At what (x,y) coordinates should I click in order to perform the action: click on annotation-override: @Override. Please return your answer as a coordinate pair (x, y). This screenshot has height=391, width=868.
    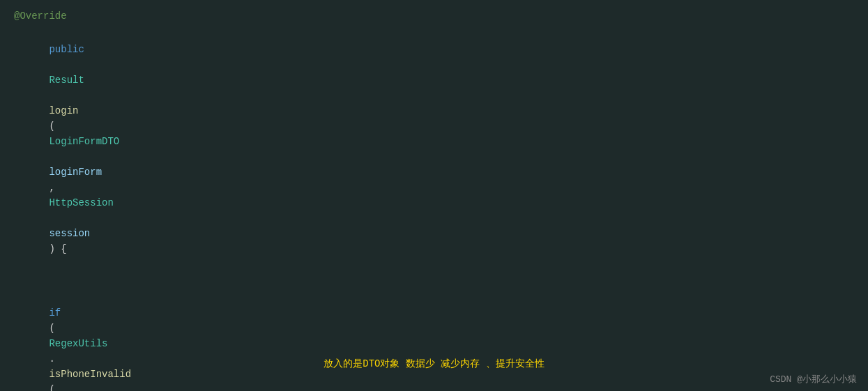
    Looking at the image, I should click on (40, 16).